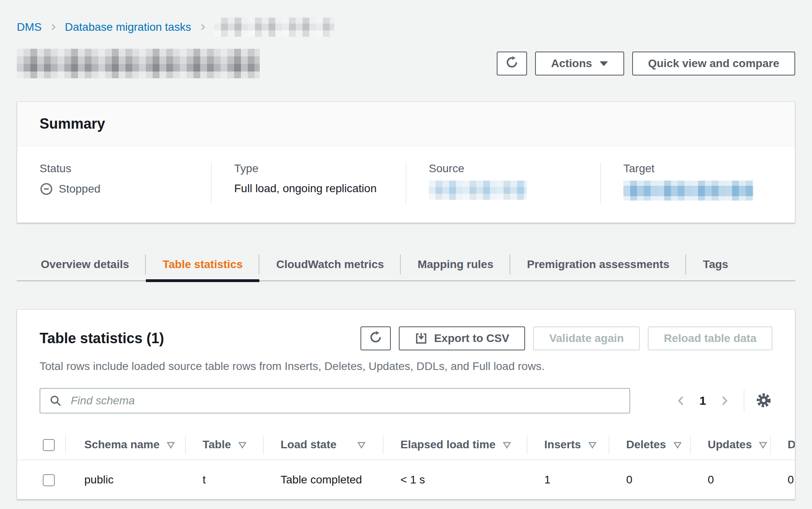 The height and width of the screenshot is (509, 812). Describe the element at coordinates (681, 401) in the screenshot. I see `previous-page-button` at that location.